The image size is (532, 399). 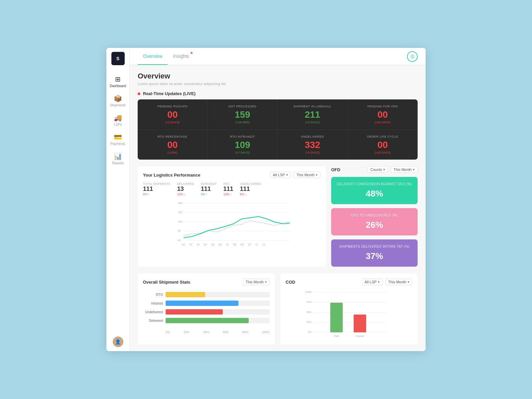 I want to click on rt-value-1: 159, so click(x=243, y=115).